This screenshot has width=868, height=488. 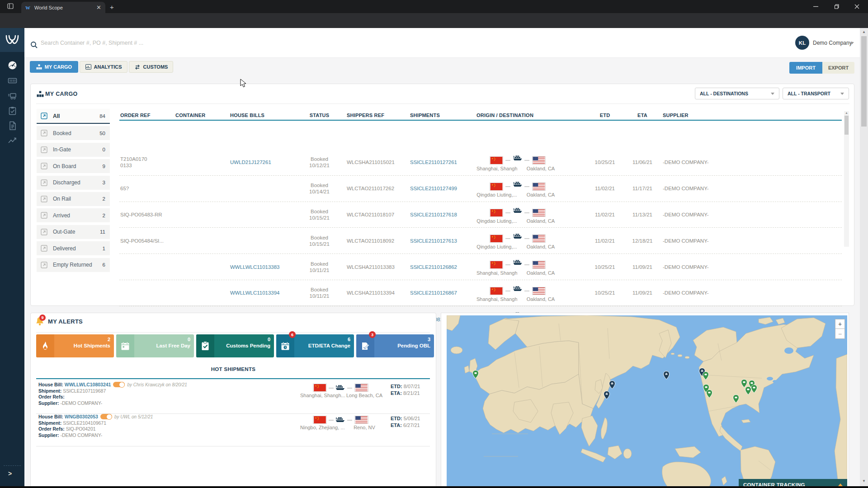 What do you see at coordinates (846, 179) in the screenshot?
I see `table-scrollbar: ▲` at bounding box center [846, 179].